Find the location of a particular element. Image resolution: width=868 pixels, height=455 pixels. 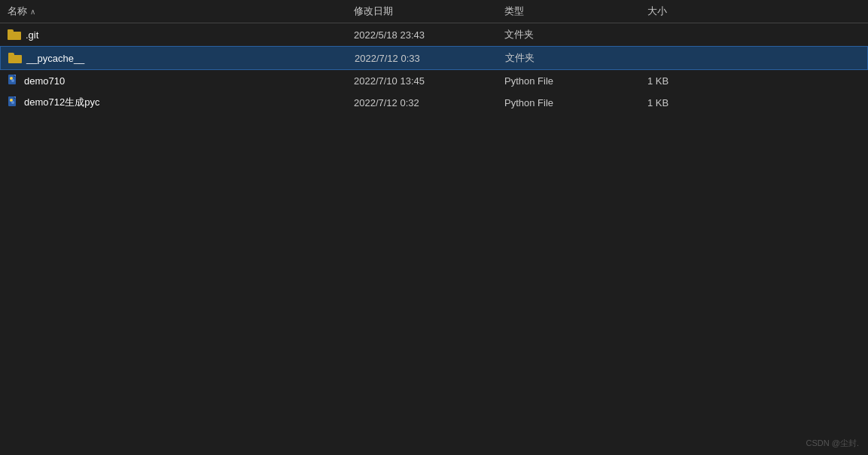

table-row: __pycache__ 2022/7/12 0:33 文件夹 is located at coordinates (434, 58).